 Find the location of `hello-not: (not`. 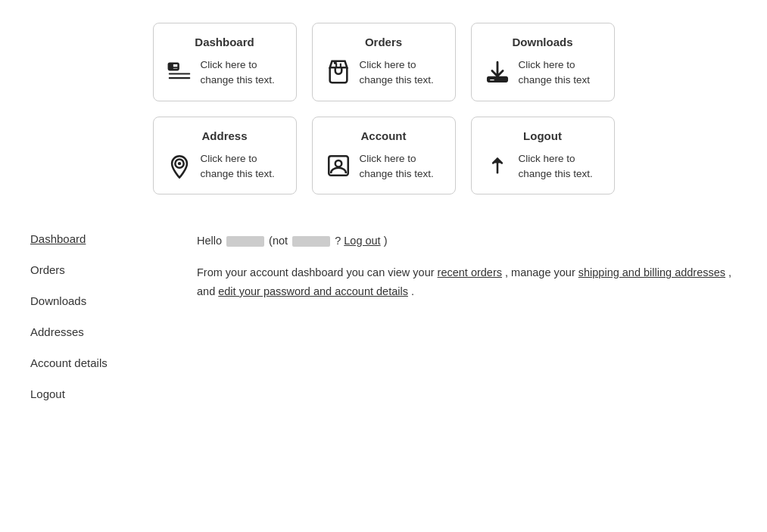

hello-not: (not is located at coordinates (280, 241).